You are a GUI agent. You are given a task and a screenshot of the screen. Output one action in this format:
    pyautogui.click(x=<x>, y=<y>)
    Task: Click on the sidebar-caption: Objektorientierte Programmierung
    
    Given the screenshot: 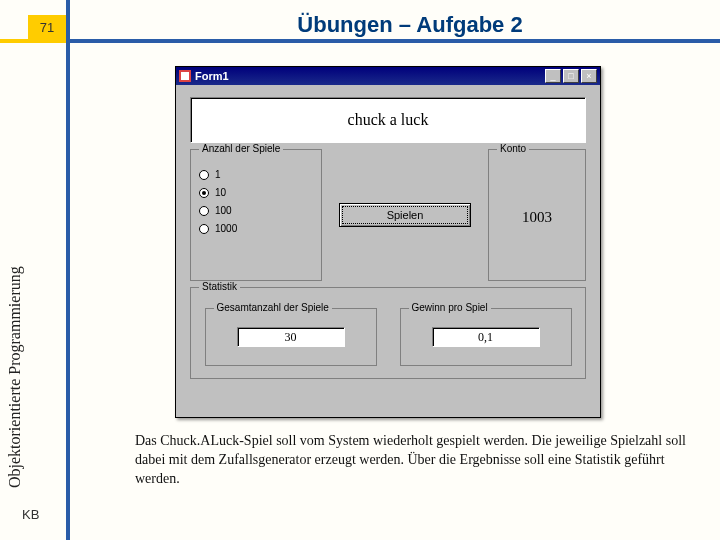 What is the action you would take?
    pyautogui.click(x=15, y=377)
    